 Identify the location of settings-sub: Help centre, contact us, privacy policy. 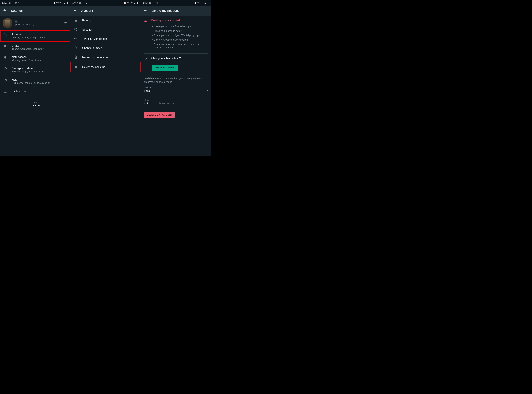
(40, 83).